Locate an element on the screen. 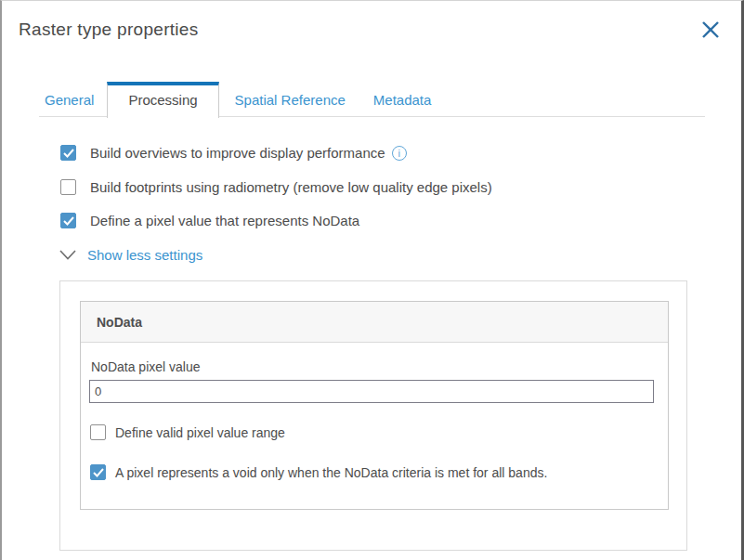 The width and height of the screenshot is (744, 560). build-footprints-checkbox is located at coordinates (69, 188).